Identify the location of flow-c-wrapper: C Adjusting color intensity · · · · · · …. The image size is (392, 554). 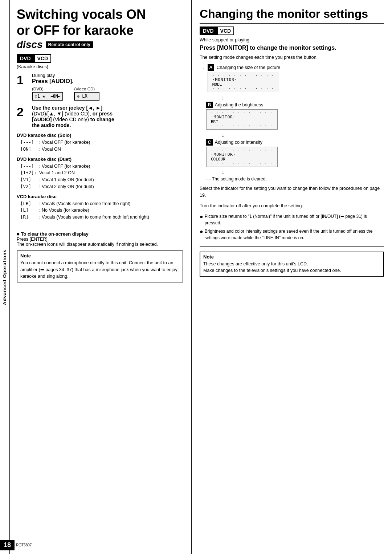
(242, 153).